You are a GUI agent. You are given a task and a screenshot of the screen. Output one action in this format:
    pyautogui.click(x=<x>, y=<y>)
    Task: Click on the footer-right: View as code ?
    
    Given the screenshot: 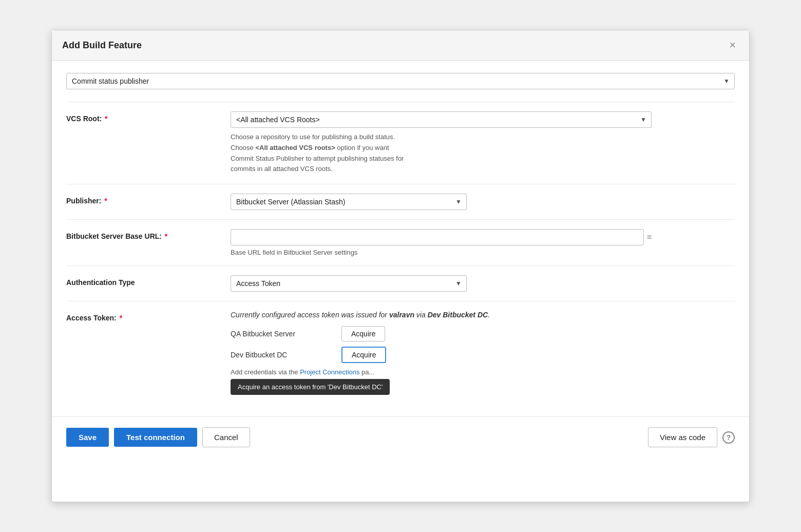 What is the action you would take?
    pyautogui.click(x=691, y=438)
    